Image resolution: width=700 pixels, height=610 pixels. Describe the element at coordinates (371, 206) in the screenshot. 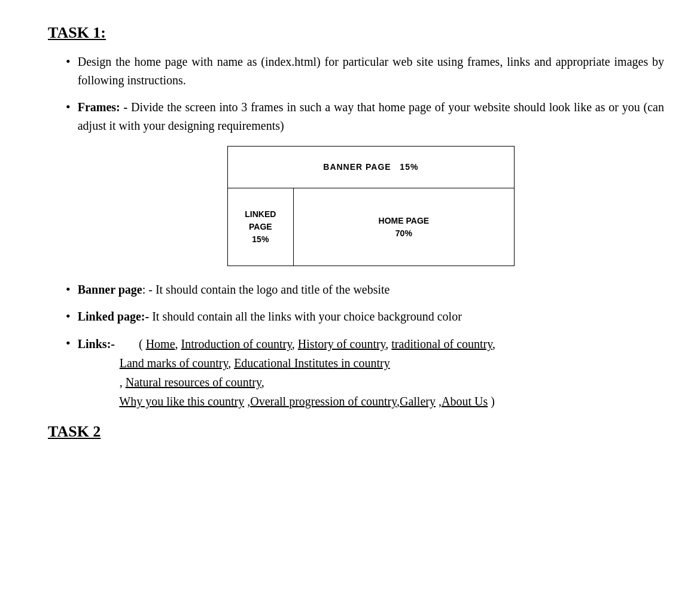

I see `frames-diagram: BANNER PAGE 15% LINKEDPAGE15% HOME PAGE7…` at that location.